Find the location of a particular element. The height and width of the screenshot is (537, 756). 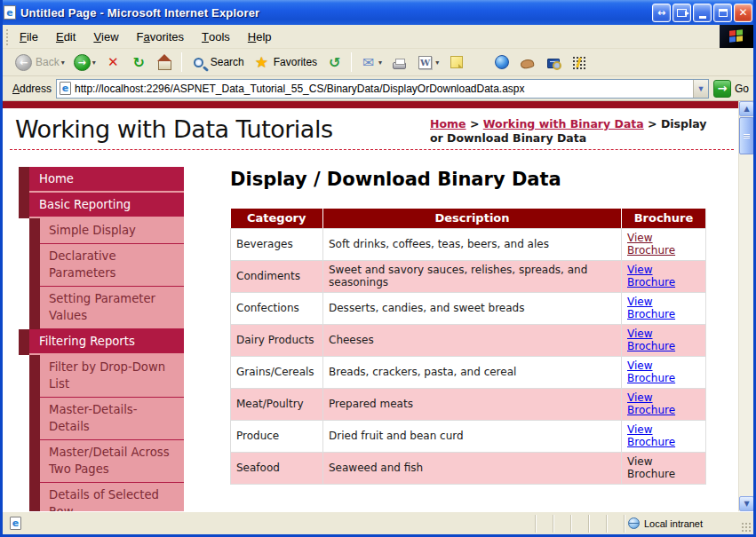

mail-button: ✉▾ is located at coordinates (371, 62).